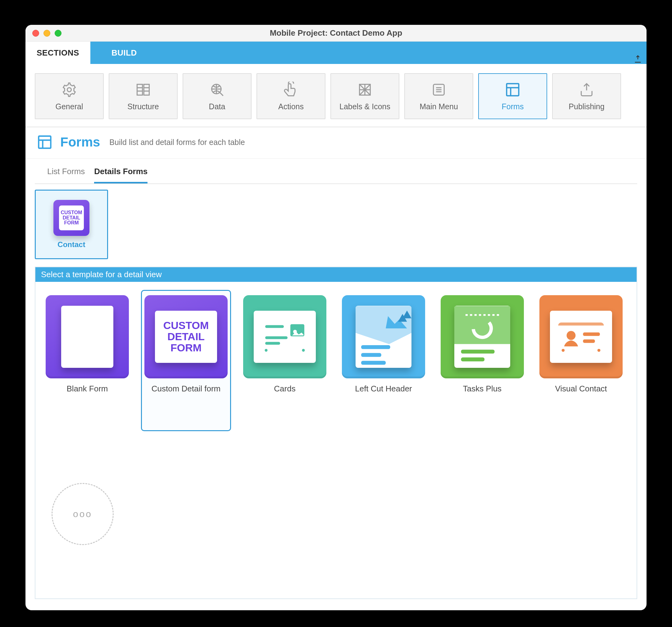  What do you see at coordinates (291, 90) in the screenshot?
I see `tap-icon` at bounding box center [291, 90].